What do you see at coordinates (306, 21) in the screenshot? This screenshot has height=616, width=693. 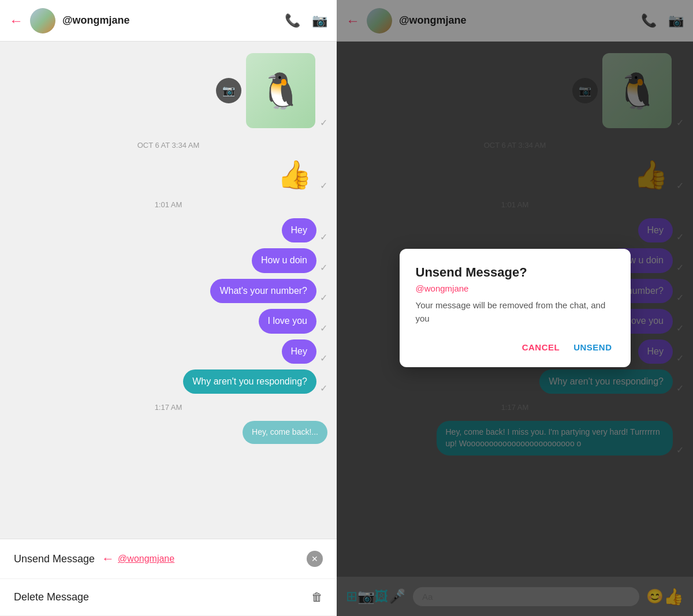 I see `header-actions: 📞 📷` at bounding box center [306, 21].